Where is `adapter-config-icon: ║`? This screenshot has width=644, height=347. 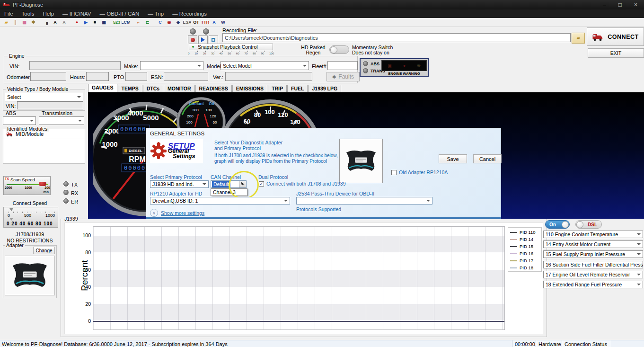 adapter-config-icon: ║ is located at coordinates (15, 23).